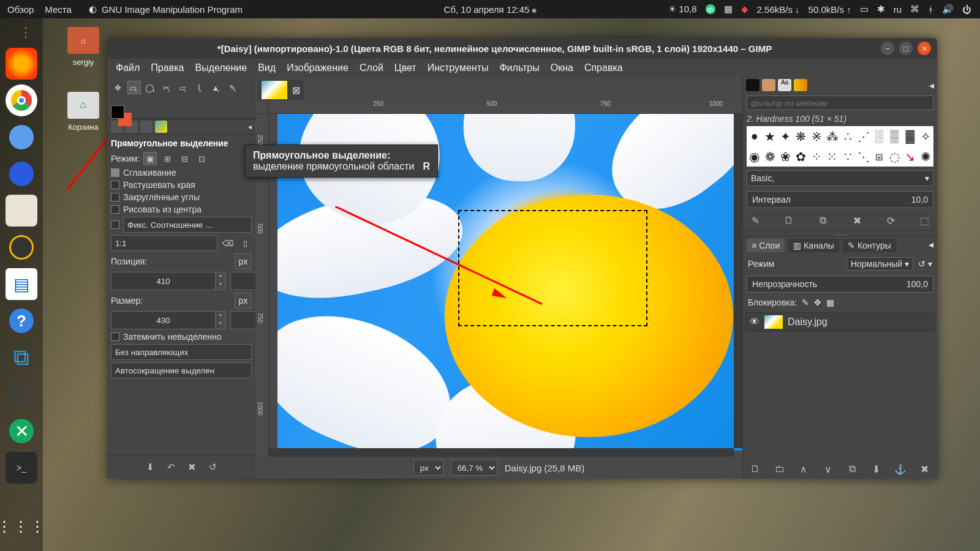 The width and height of the screenshot is (980, 551). I want to click on crop-tool: ✂▾, so click(167, 88).